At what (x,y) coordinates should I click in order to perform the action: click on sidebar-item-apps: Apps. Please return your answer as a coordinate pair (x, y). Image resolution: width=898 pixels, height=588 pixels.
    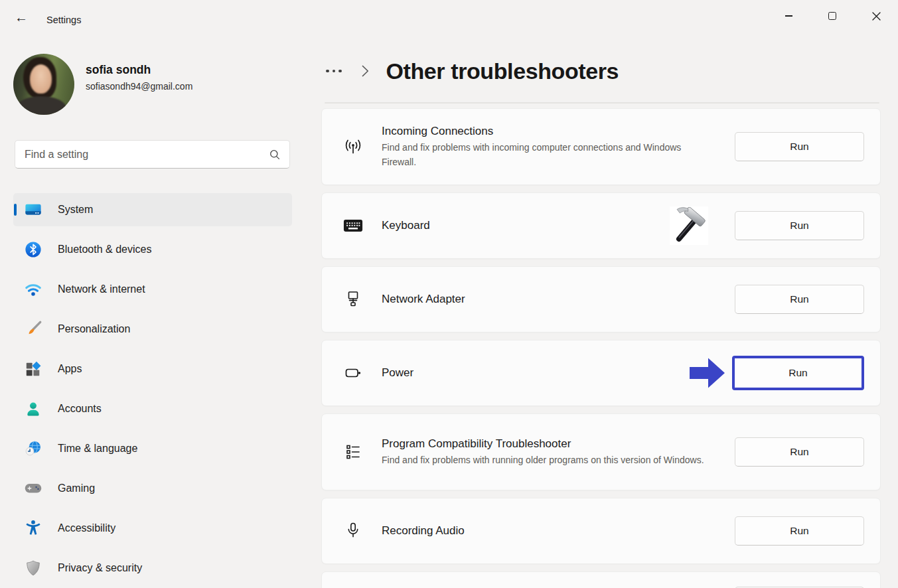
    Looking at the image, I should click on (153, 369).